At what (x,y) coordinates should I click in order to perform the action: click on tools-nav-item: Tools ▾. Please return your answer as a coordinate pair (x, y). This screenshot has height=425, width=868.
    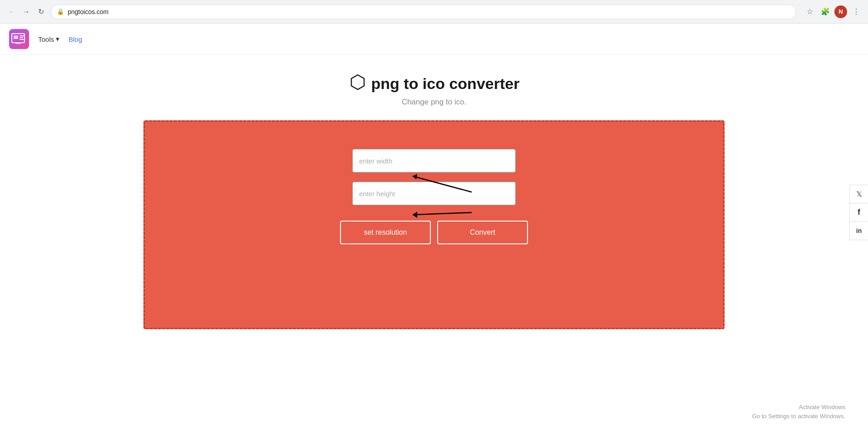
    Looking at the image, I should click on (49, 39).